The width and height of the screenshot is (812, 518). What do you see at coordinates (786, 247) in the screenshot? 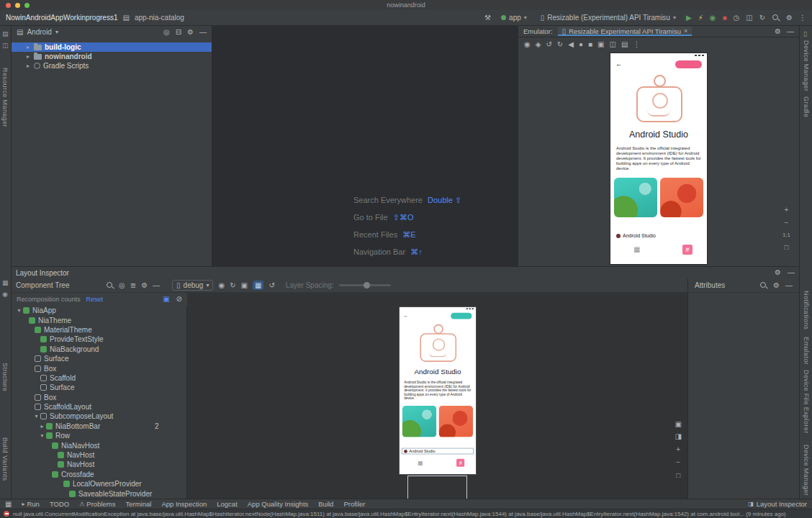
I see `fit-to-window-icon: □` at bounding box center [786, 247].